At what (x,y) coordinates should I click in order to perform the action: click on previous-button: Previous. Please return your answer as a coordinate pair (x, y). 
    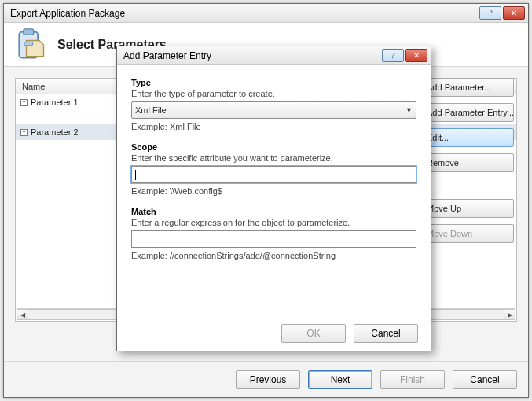
    Looking at the image, I should click on (268, 380).